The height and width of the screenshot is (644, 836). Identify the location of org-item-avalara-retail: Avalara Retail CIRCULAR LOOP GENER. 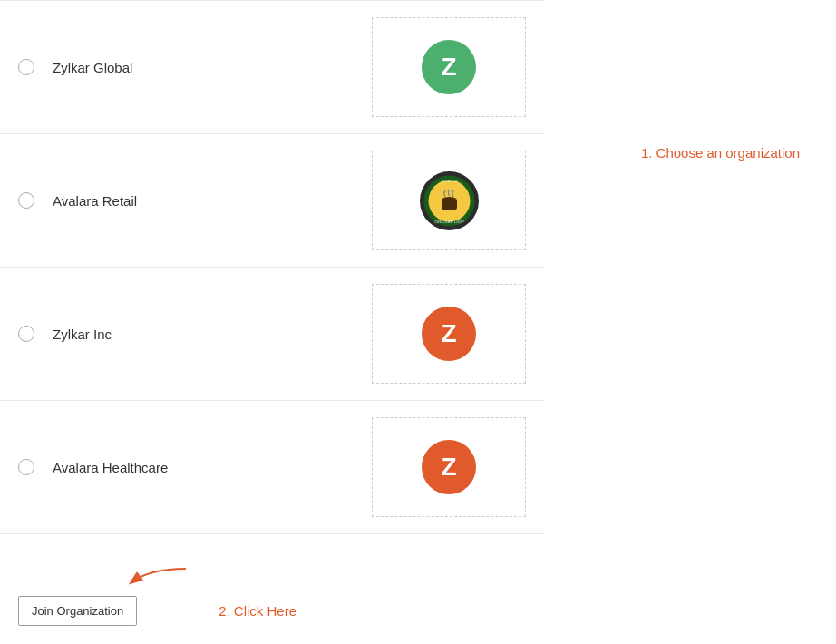
(272, 201).